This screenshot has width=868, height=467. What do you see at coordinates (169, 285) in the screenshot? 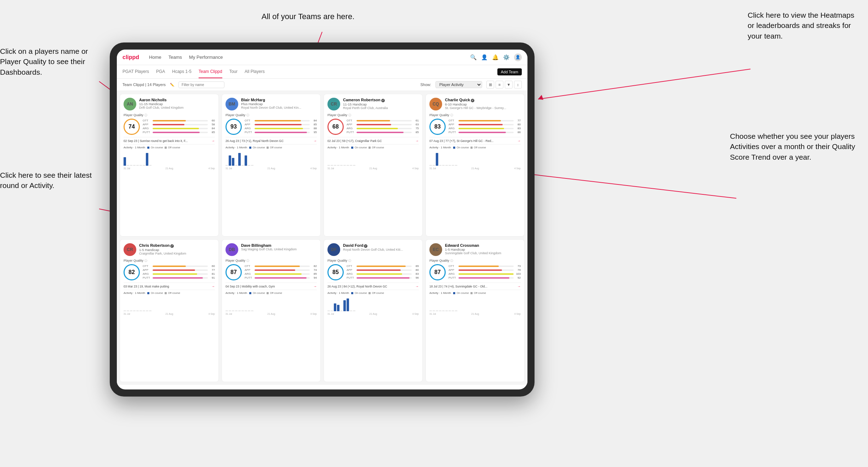
I see `last-round: 03 Mar 23 | 19, Must make putting →` at bounding box center [169, 285].